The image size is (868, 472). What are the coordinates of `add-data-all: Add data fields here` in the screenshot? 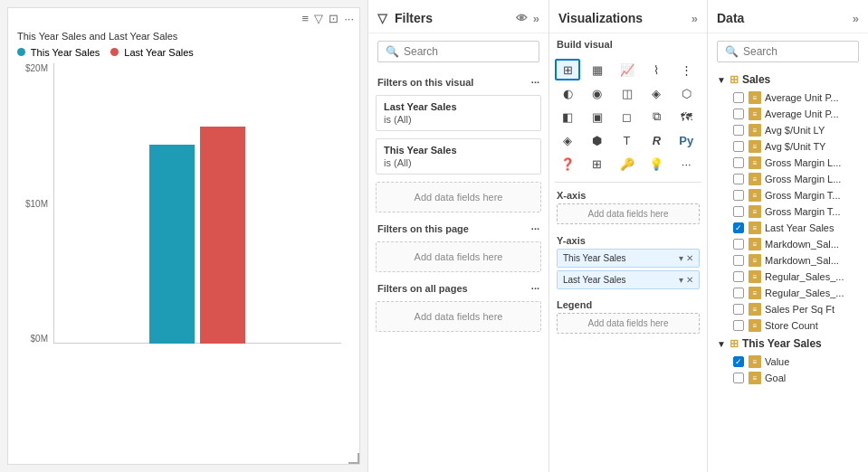 It's located at (458, 316).